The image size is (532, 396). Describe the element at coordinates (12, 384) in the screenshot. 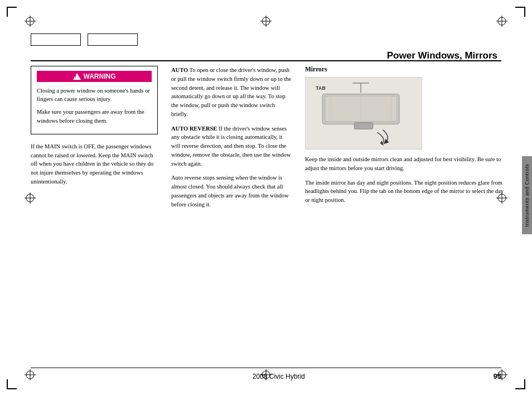

I see `corner-mark-bl` at that location.